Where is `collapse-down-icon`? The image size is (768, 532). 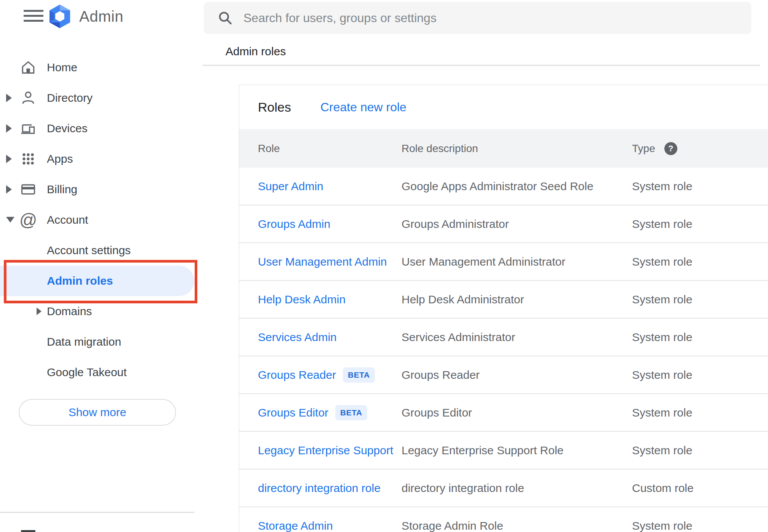 collapse-down-icon is located at coordinates (10, 220).